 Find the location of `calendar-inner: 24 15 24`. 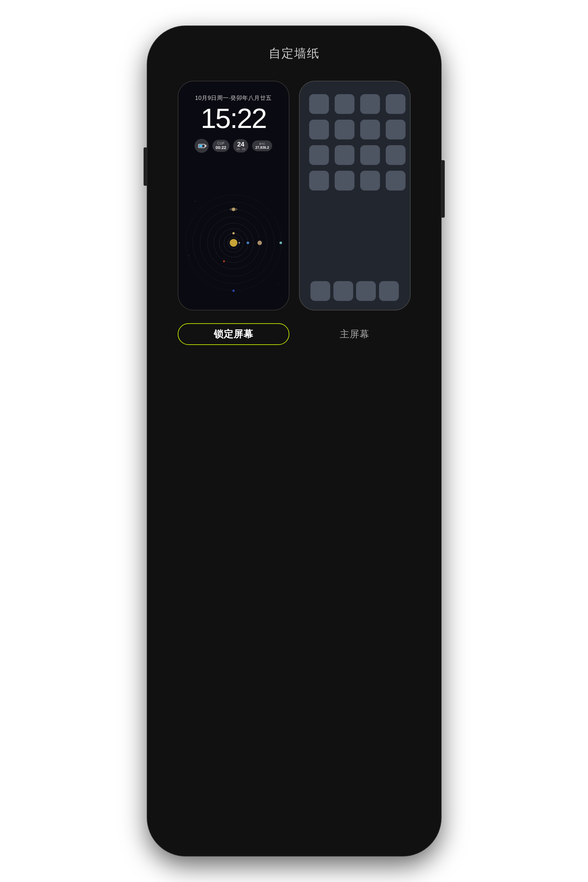

calendar-inner: 24 15 24 is located at coordinates (241, 146).